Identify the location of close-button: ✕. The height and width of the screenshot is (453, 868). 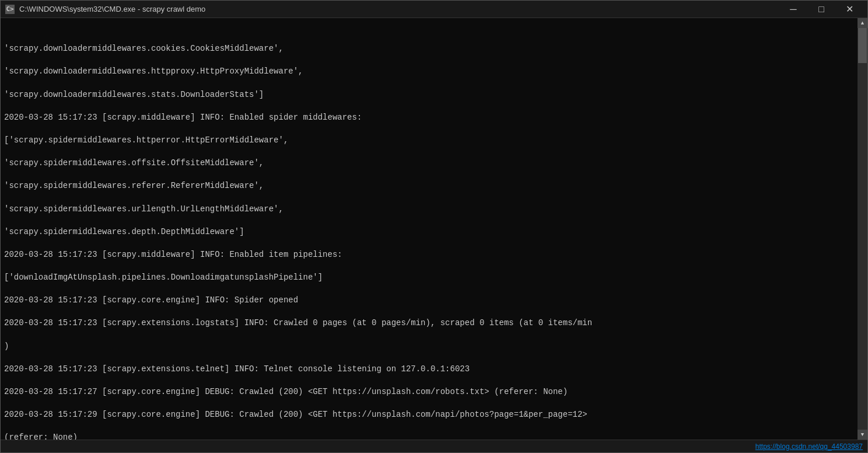
(849, 9).